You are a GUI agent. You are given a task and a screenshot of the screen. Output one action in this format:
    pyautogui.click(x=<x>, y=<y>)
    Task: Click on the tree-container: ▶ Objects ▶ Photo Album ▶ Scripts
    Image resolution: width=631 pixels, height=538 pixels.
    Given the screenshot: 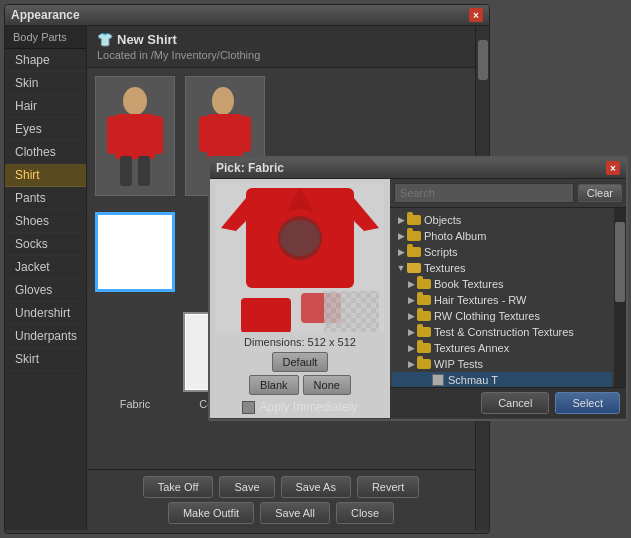 What is the action you would take?
    pyautogui.click(x=508, y=298)
    